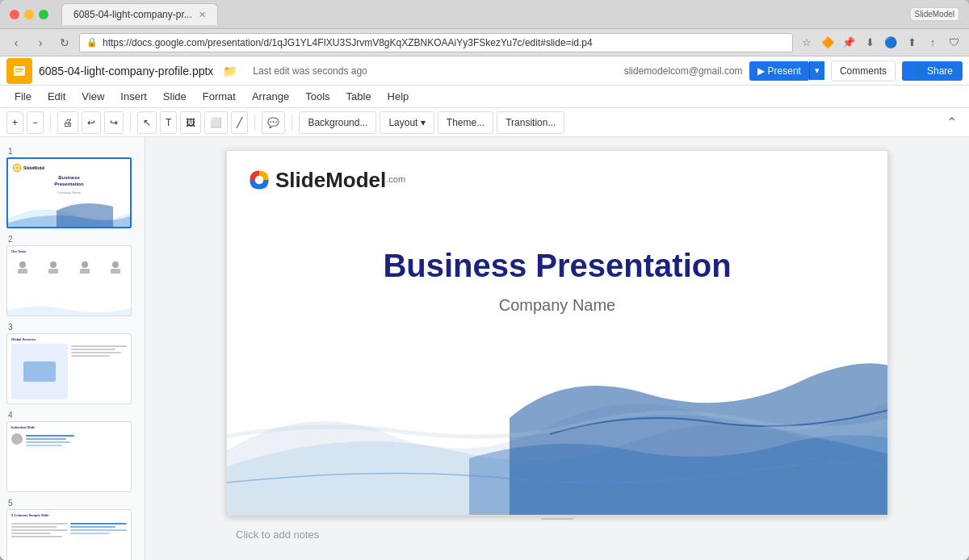 The image size is (969, 560). I want to click on back-button: ‹, so click(16, 43).